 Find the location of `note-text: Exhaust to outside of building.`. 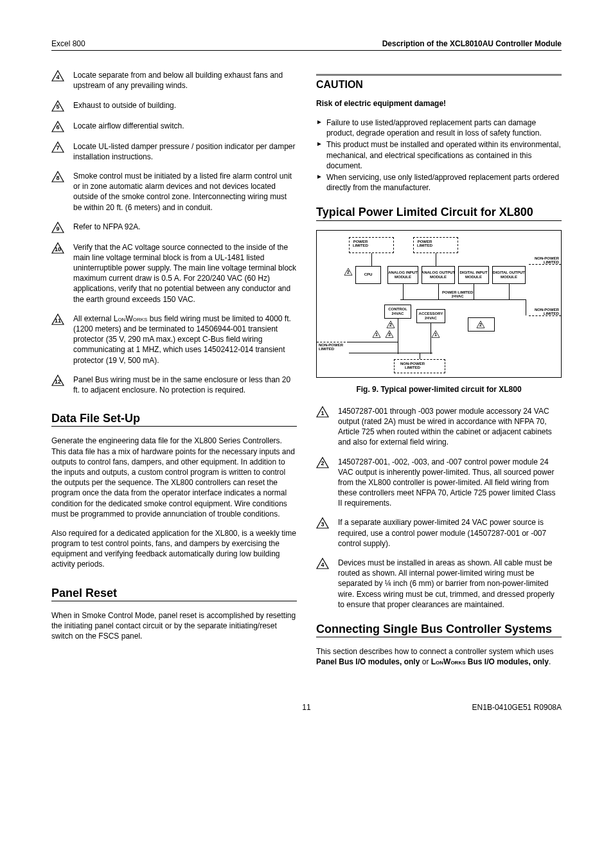

note-text: Exhaust to outside of building. is located at coordinates (185, 105).